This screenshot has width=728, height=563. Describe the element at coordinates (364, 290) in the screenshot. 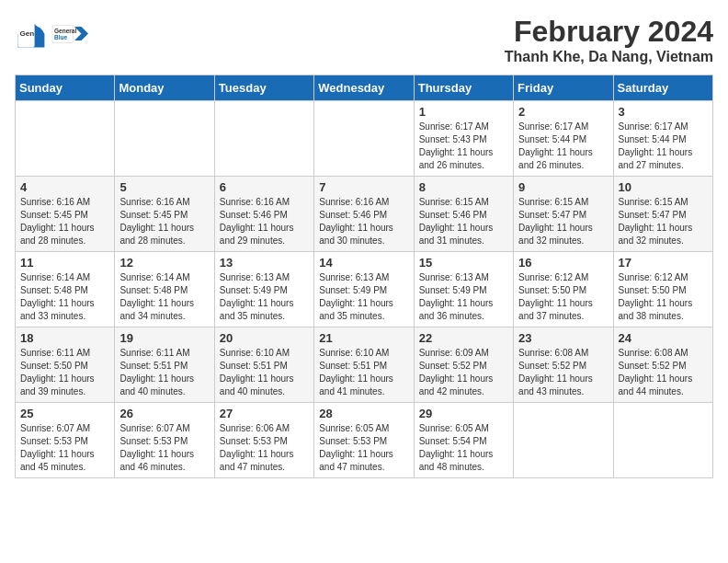

I see `calendar-week-3: 11Sunrise: 6:14 AM Sunset: 5:48 PM Dayli…` at that location.